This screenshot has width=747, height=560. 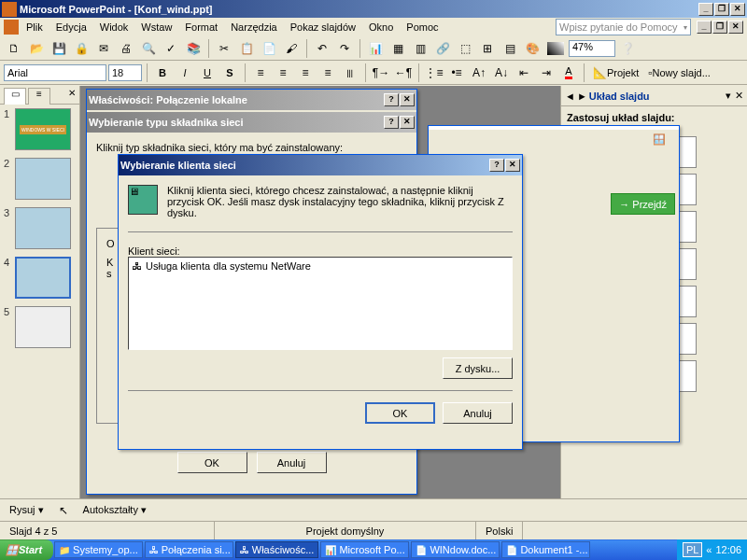 I want to click on taskbar-item: 📄WINdow.doc..., so click(x=456, y=550).